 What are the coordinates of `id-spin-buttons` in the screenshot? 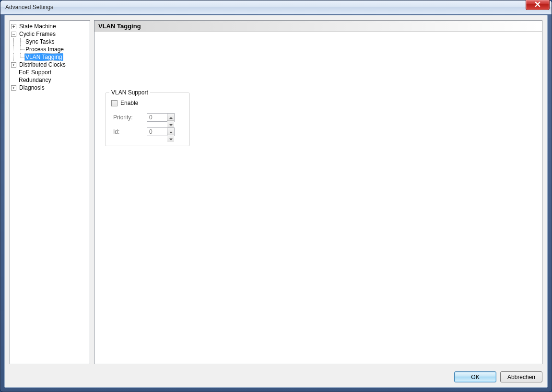 It's located at (171, 132).